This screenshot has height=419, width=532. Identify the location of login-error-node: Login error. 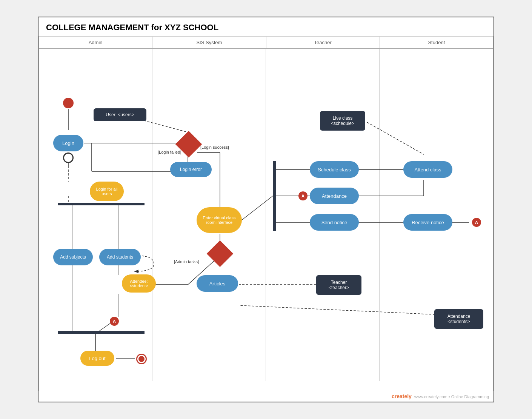
(191, 169).